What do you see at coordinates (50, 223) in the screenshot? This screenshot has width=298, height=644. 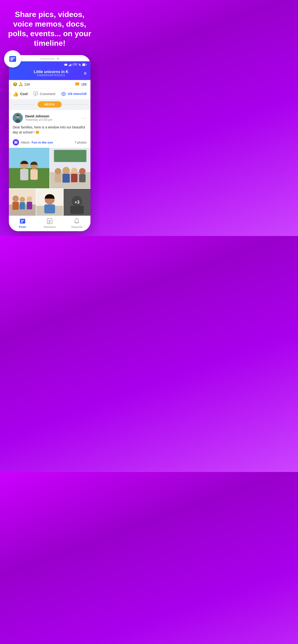 I see `nav-klasswork: Klasswork` at bounding box center [50, 223].